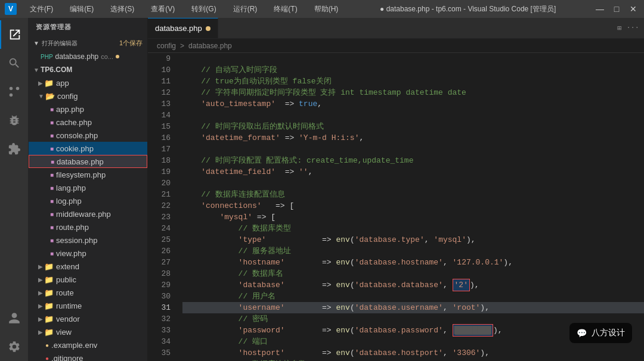  Describe the element at coordinates (70, 110) in the screenshot. I see `file-label: app.php` at that location.